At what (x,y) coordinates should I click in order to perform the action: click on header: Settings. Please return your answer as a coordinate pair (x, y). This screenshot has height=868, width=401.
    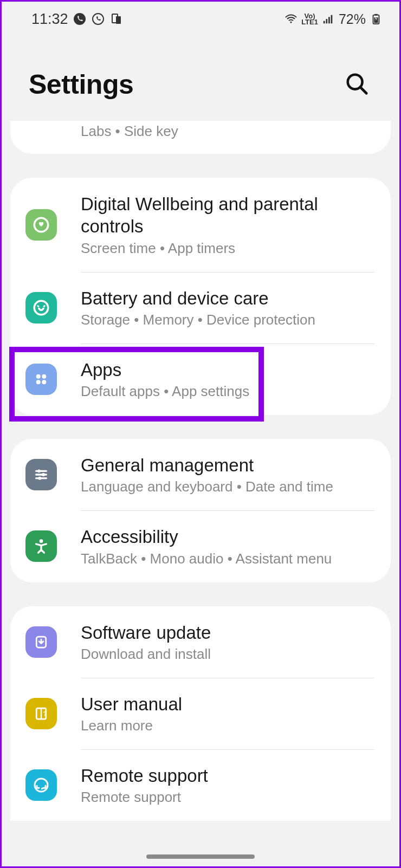
    Looking at the image, I should click on (200, 76).